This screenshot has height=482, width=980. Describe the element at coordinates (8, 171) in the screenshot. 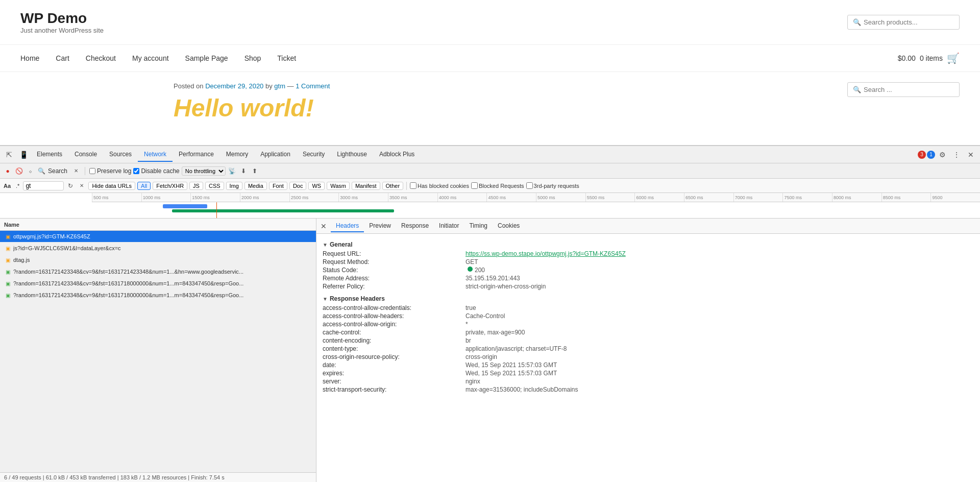

I see `record-btn: ●` at that location.